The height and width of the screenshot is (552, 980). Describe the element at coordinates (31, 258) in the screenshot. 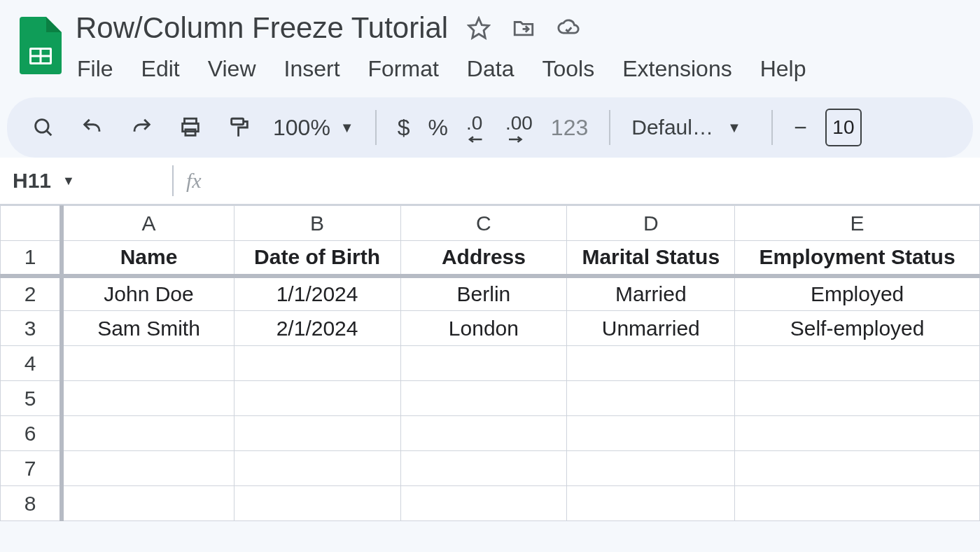

I see `row-header-1: 1` at that location.